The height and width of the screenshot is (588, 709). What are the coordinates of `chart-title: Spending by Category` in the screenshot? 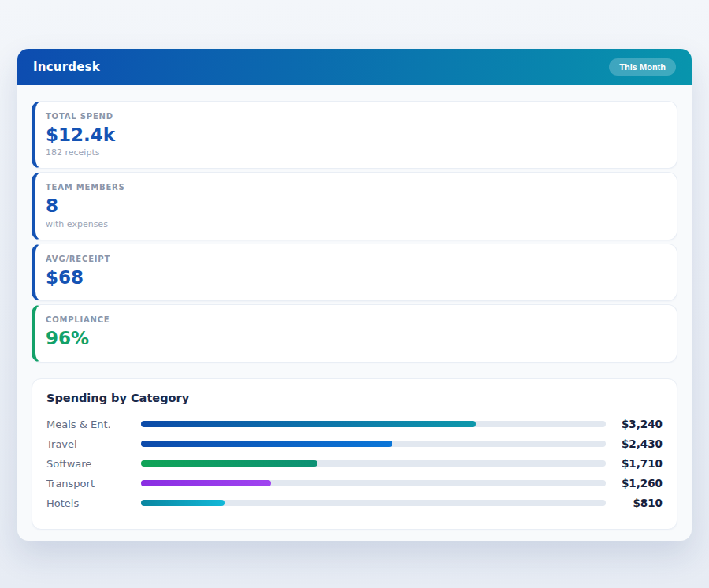 It's located at (354, 398).